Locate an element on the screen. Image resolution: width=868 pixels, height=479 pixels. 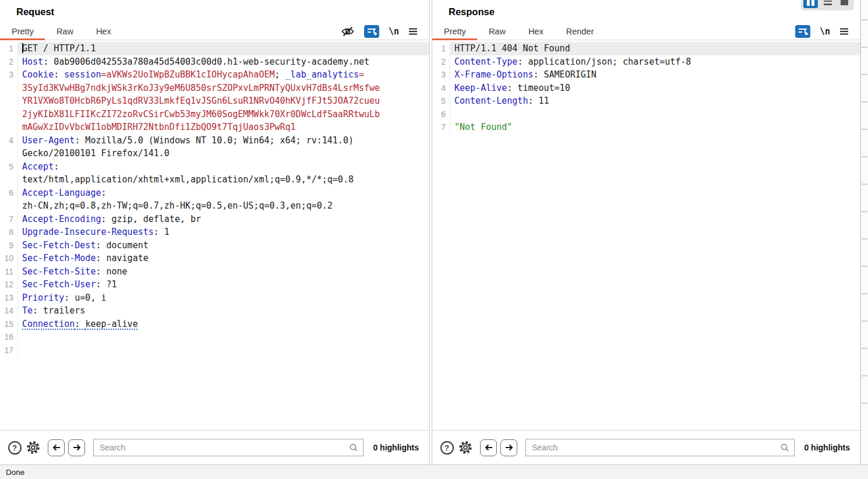
code-line: 9Sec-Fetch-Dest: document is located at coordinates (214, 246).